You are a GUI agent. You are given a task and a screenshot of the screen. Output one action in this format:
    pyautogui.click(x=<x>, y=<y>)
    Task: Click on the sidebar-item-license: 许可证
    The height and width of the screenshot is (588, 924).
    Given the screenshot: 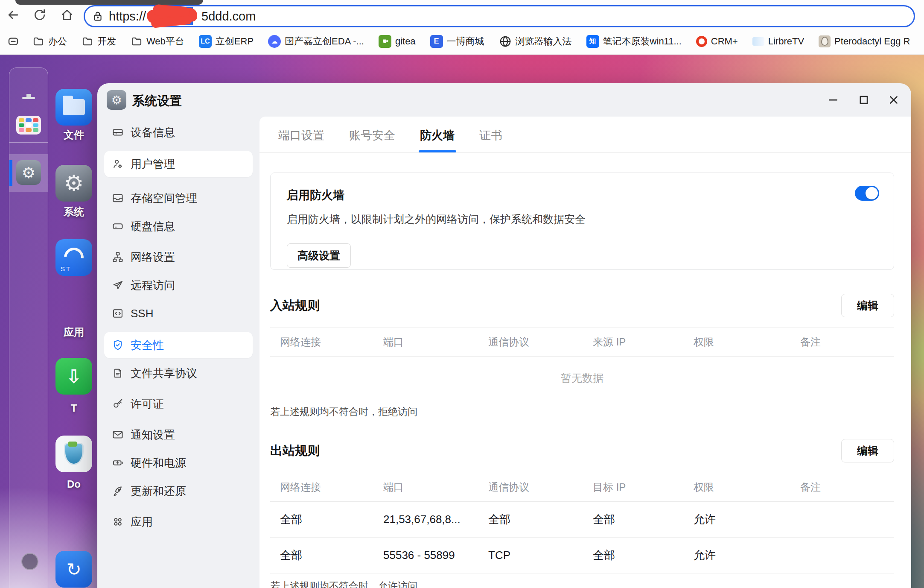 What is the action you would take?
    pyautogui.click(x=178, y=404)
    